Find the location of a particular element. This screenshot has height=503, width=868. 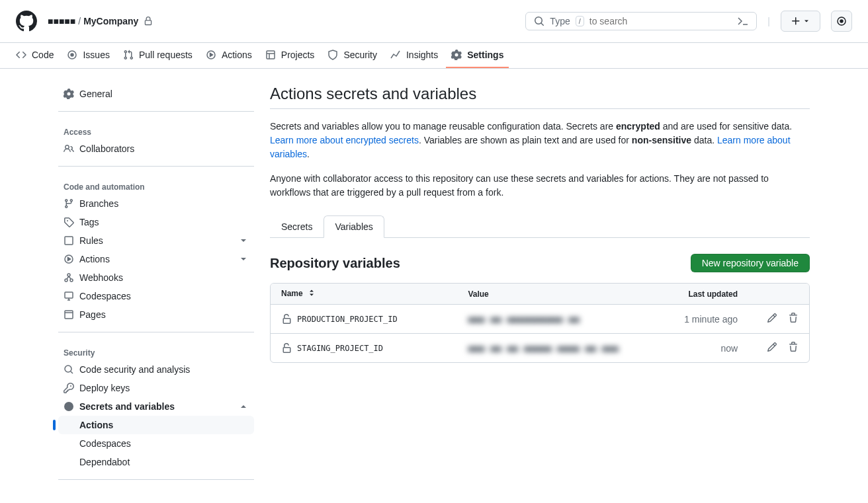

table-row: STAGING_PROJECT_ID ■■■ ■■ ■■ ■■■■■ ■■■■ … is located at coordinates (540, 348).